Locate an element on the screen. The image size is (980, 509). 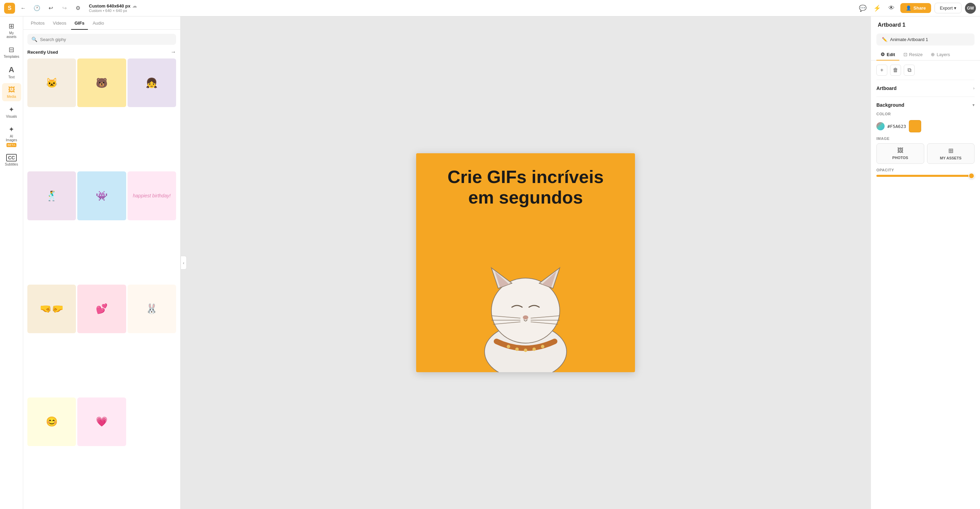
media-label: Media is located at coordinates (11, 97).